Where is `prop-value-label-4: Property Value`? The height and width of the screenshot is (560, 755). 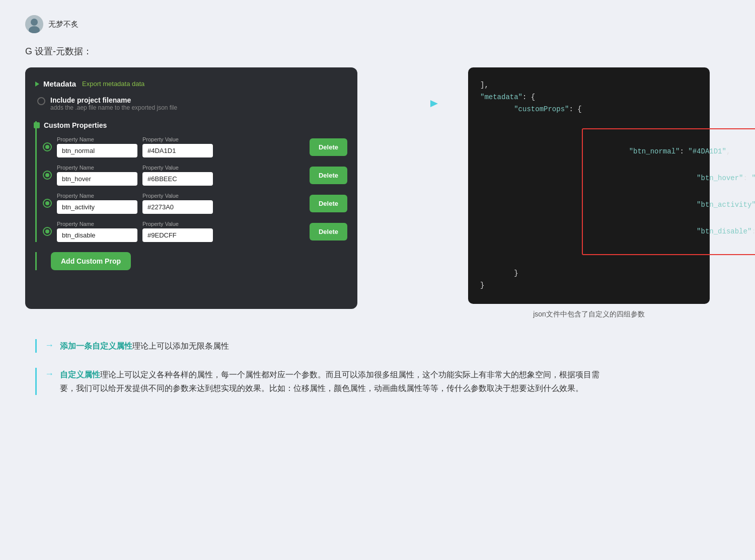 prop-value-label-4: Property Value is located at coordinates (178, 224).